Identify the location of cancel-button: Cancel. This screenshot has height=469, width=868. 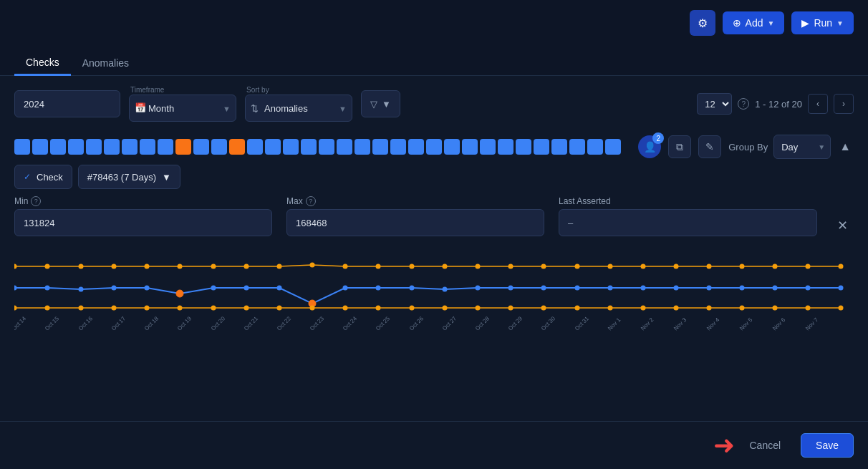
(765, 445).